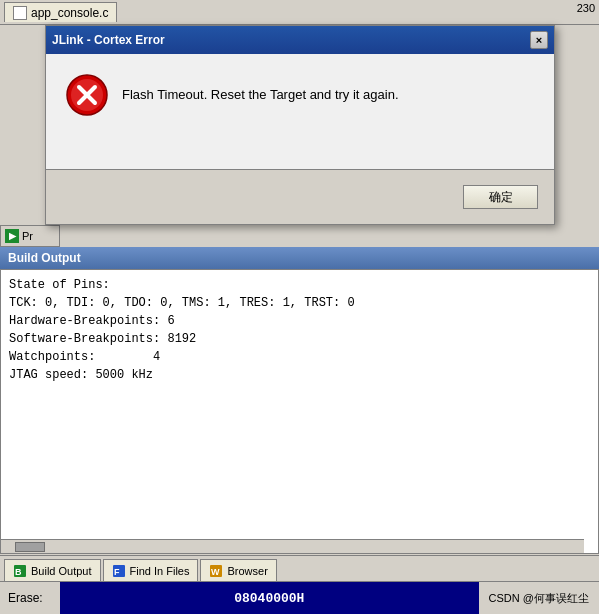 Image resolution: width=599 pixels, height=614 pixels. What do you see at coordinates (160, 571) in the screenshot?
I see `tab-find-in-files-label: Find In Files` at bounding box center [160, 571].